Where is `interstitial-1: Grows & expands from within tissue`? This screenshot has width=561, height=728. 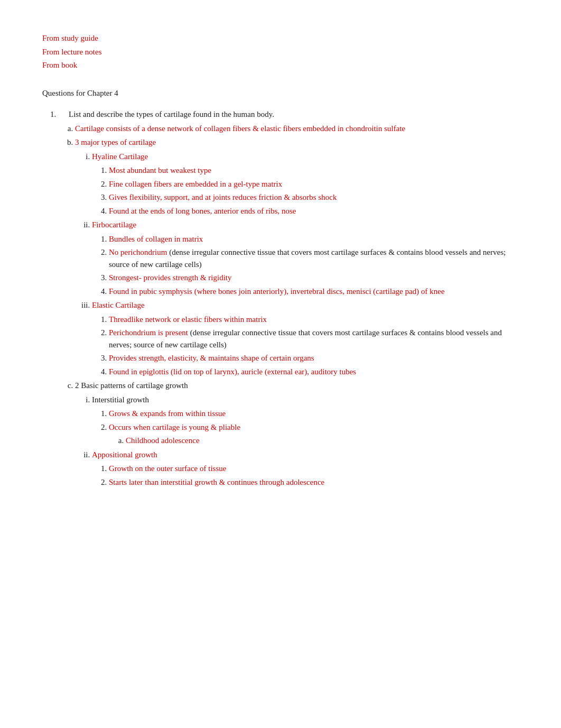
interstitial-1: Grows & expands from within tissue is located at coordinates (314, 413).